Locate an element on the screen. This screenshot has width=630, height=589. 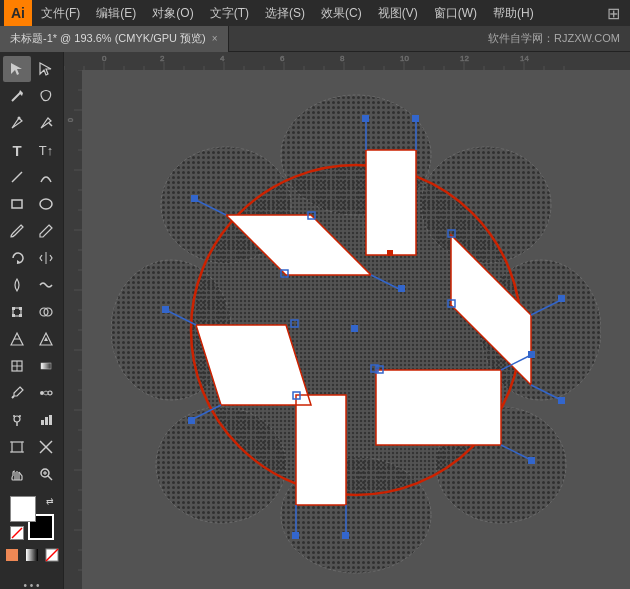
svg-text: 8 is located at coordinates (342, 58).